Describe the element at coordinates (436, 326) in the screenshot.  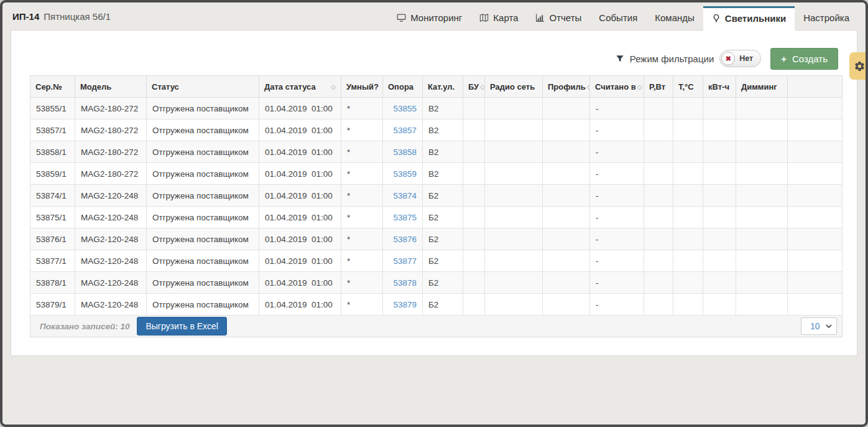
I see `table-footer-row: Показано записей: 10 Выгрузить в Excel 1…` at that location.